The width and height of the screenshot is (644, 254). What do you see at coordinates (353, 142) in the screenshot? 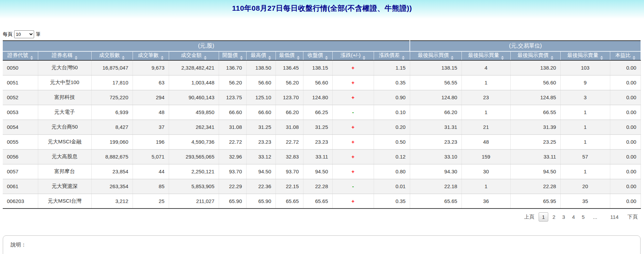
I see `cell-direction: +` at bounding box center [353, 142].